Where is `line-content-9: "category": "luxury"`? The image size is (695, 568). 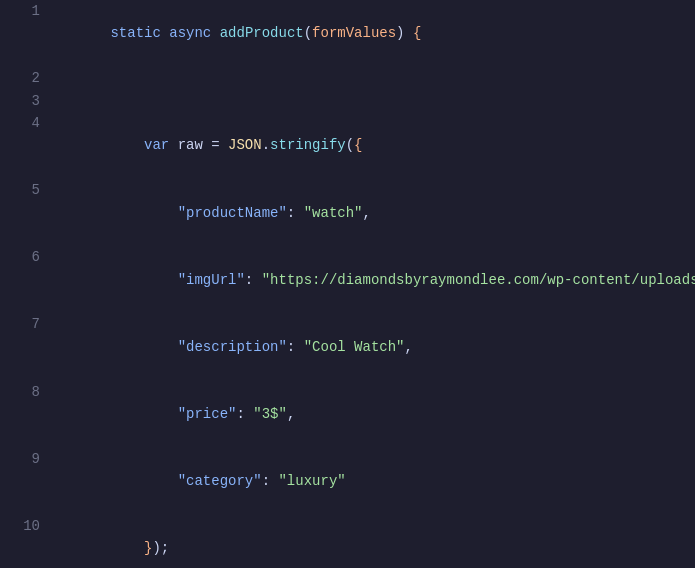 line-content-9: "category": "luxury" is located at coordinates (378, 482).